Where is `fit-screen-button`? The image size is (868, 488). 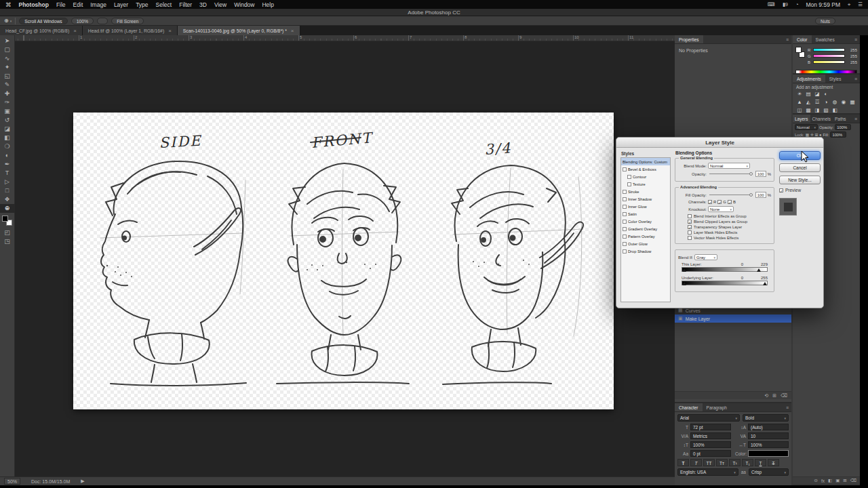 fit-screen-button is located at coordinates (102, 21).